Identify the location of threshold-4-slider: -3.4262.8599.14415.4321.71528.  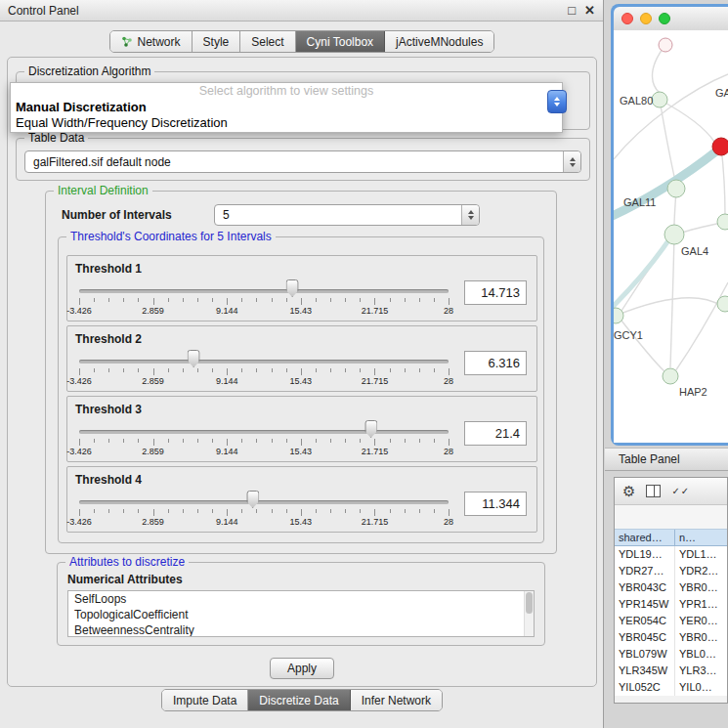
(264, 507).